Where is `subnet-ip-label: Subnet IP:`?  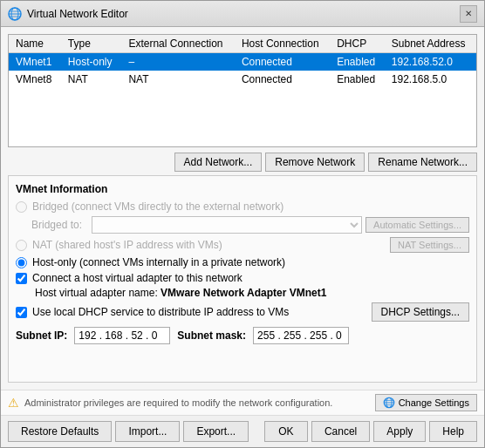
subnet-ip-label: Subnet IP: is located at coordinates (42, 336).